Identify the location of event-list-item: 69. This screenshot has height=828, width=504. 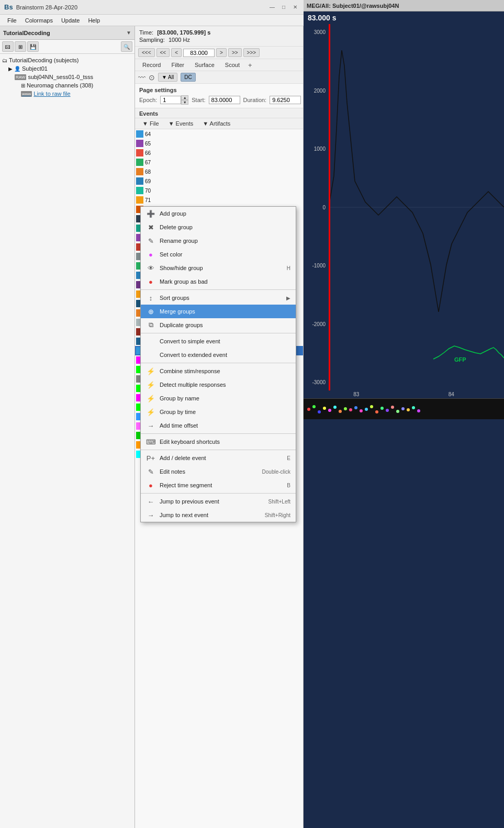
(219, 181).